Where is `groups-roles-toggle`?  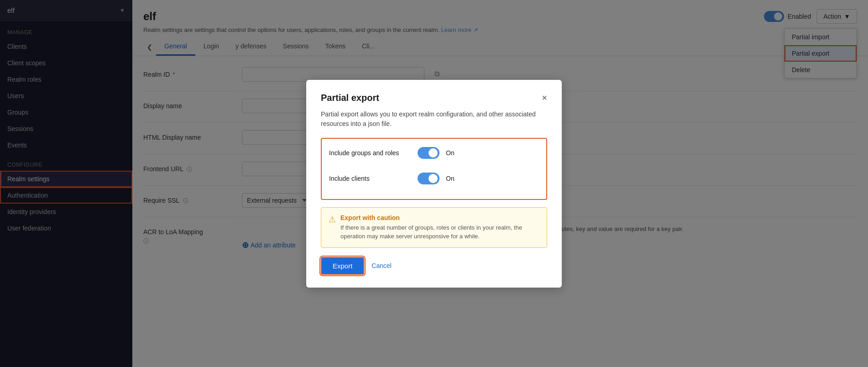
groups-roles-toggle is located at coordinates (429, 153).